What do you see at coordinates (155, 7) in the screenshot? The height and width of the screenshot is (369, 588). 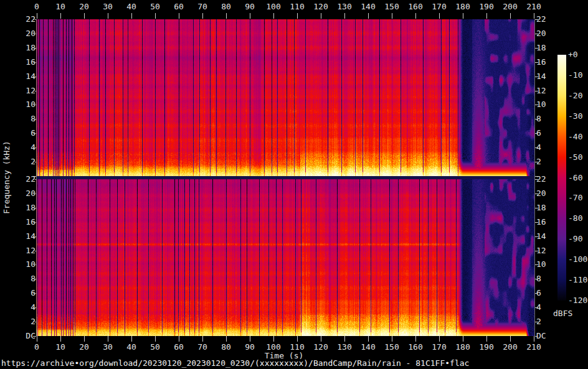 I see `time-tick-label: 50` at bounding box center [155, 7].